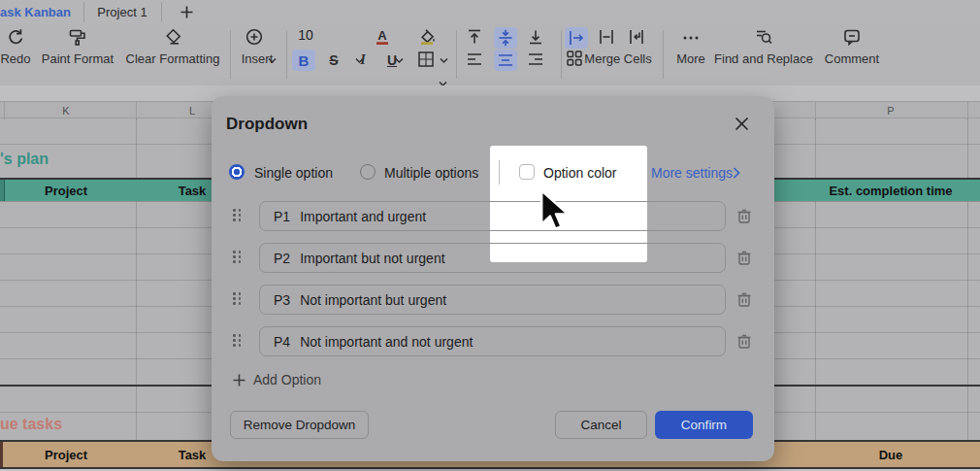  What do you see at coordinates (506, 38) in the screenshot?
I see `align-middle-icon` at bounding box center [506, 38].